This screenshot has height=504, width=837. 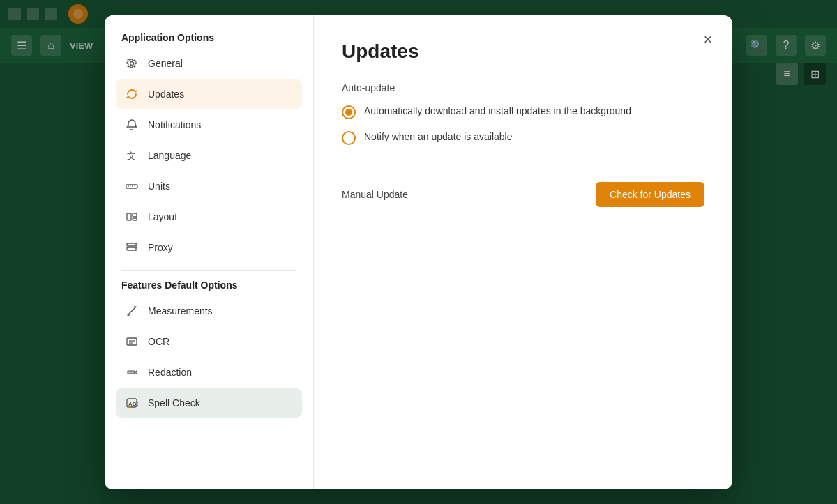 What do you see at coordinates (650, 194) in the screenshot?
I see `check-updates-button: Check for Updates` at bounding box center [650, 194].